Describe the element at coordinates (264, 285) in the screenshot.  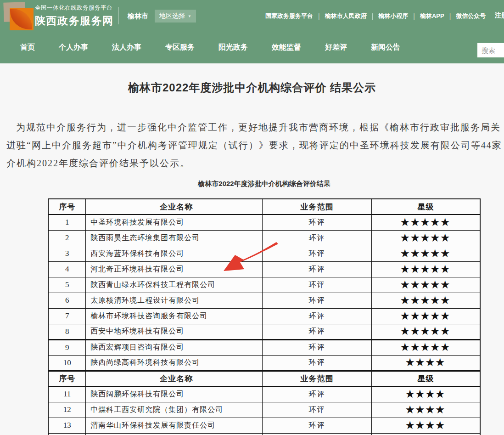
I see `table-row: 5陕西青山绿水环保科技工程有限公司环评★★★★★` at that location.